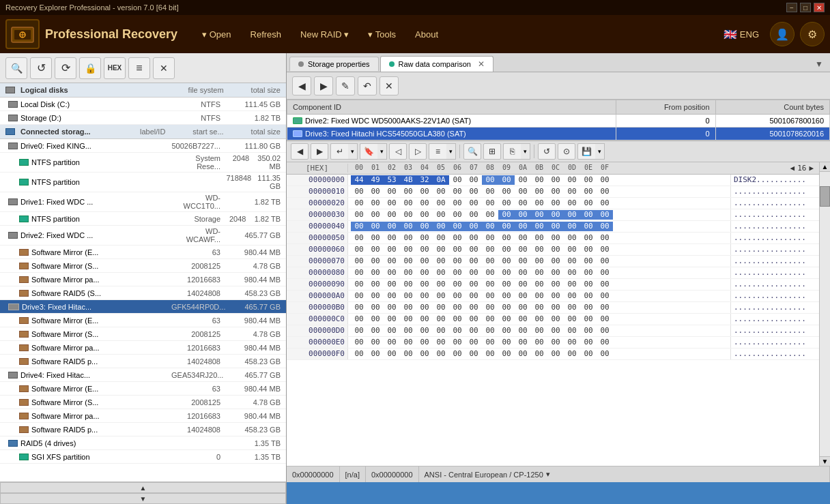  What do you see at coordinates (375, 273) in the screenshot?
I see `b8-1: 00` at bounding box center [375, 273].